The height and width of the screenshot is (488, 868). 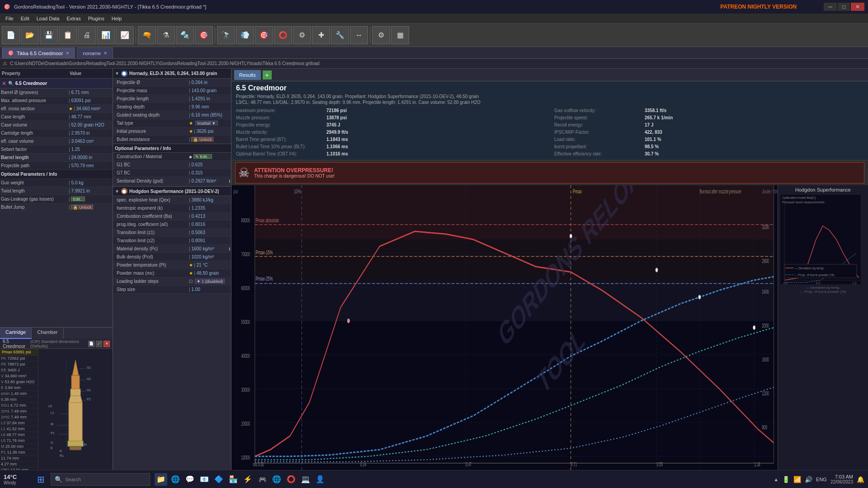 What do you see at coordinates (87, 35) in the screenshot?
I see `toolbar-print: 🖨` at bounding box center [87, 35].